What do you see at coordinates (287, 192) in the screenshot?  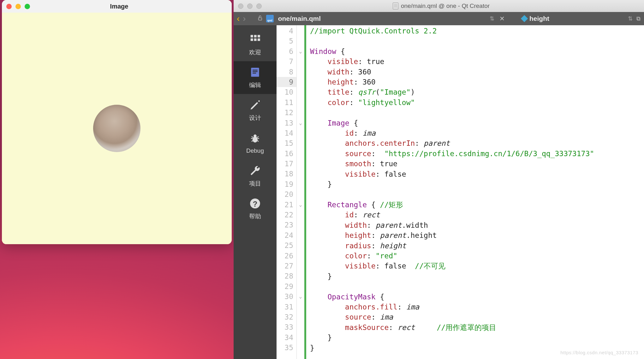 I see `line-number-gutter: 4567891011121314151617181920212223242526…` at bounding box center [287, 192].